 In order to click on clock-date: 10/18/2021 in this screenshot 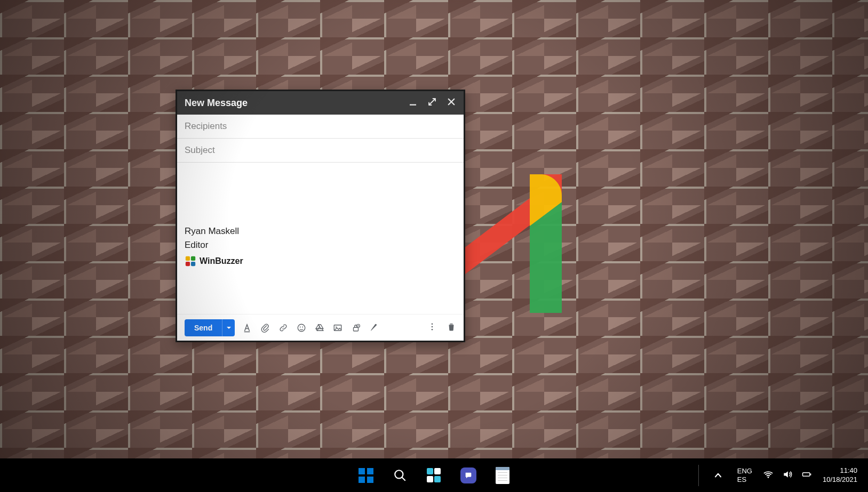, I will do `click(840, 480)`.